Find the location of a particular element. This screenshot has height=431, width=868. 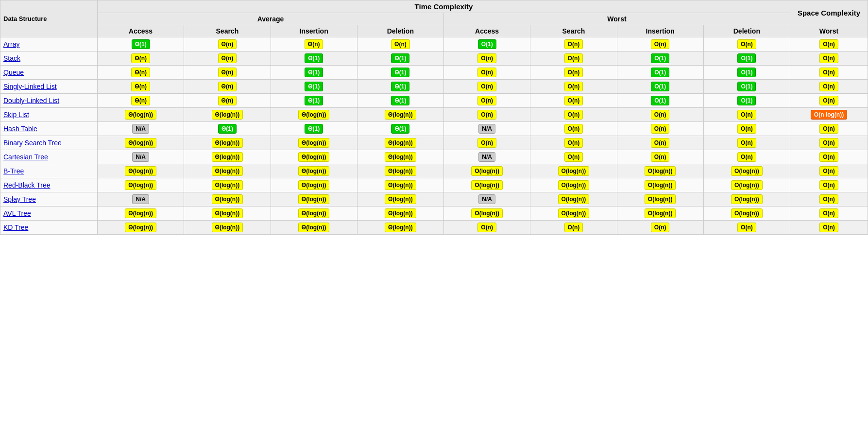

ds-link: AVL Tree is located at coordinates (17, 213).